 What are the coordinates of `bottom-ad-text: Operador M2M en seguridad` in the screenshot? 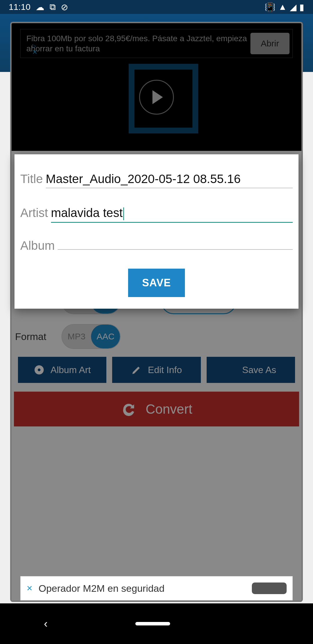 It's located at (101, 588).